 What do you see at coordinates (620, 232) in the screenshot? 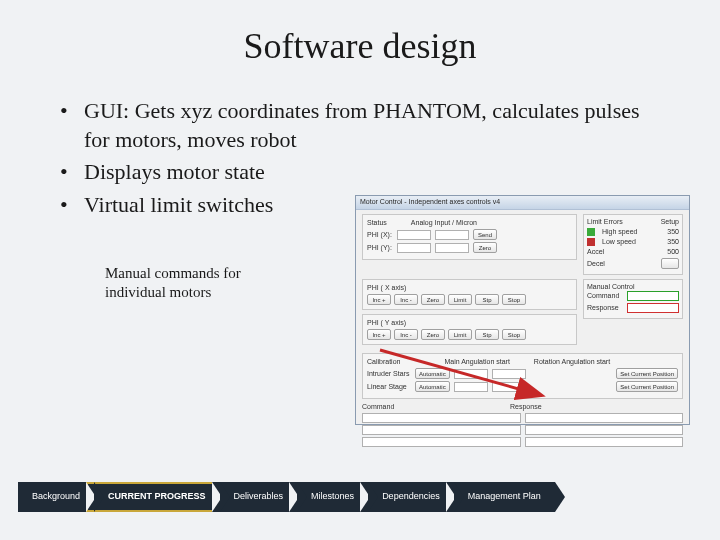
I see `high-speed-label: High speed` at bounding box center [620, 232].